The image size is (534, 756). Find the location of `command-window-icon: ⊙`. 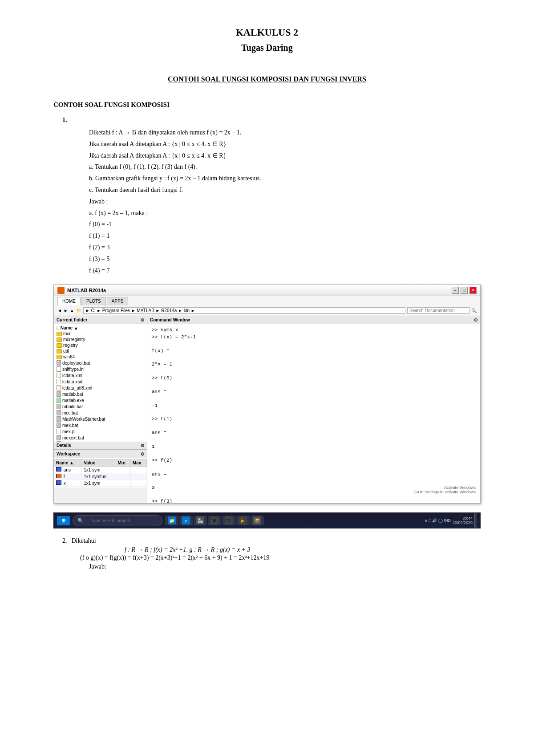

command-window-icon: ⊙ is located at coordinates (476, 320).